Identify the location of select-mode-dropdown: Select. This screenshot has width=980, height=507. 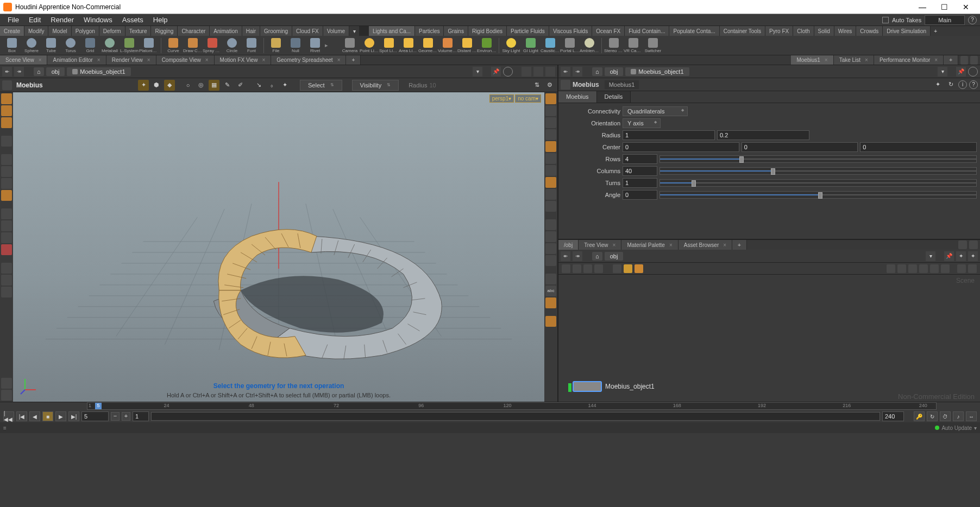
(321, 85).